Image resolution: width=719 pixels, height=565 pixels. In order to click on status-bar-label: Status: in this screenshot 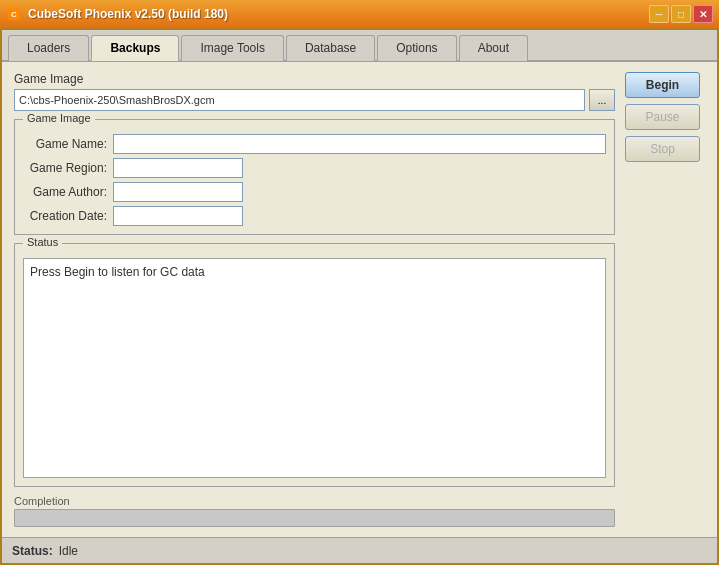, I will do `click(32, 551)`.